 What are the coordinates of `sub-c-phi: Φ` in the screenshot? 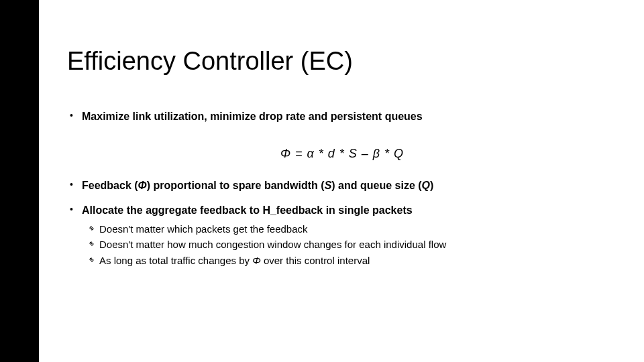 It's located at (256, 260).